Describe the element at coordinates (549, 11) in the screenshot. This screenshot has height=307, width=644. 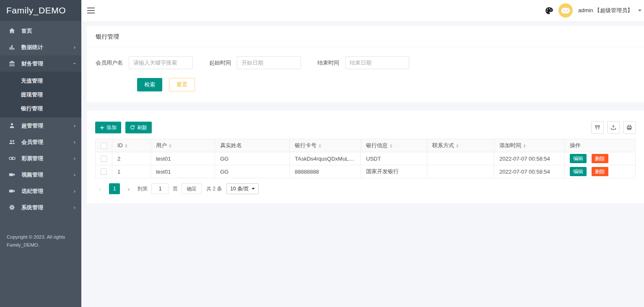
I see `theme-palette-icon` at that location.